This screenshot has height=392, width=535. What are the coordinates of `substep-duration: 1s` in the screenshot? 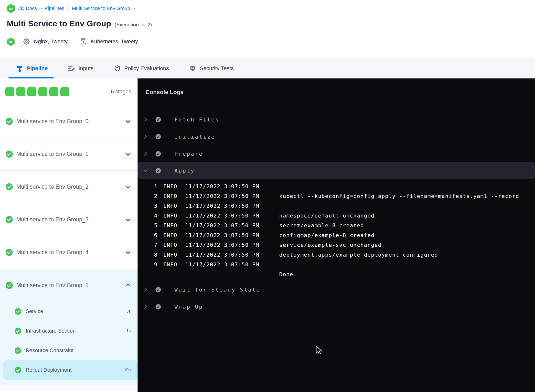 It's located at (128, 331).